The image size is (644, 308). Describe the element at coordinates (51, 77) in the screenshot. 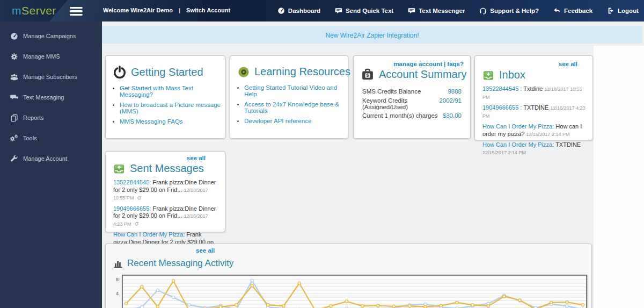

I see `sidebar-item: Manage Subscribers` at that location.